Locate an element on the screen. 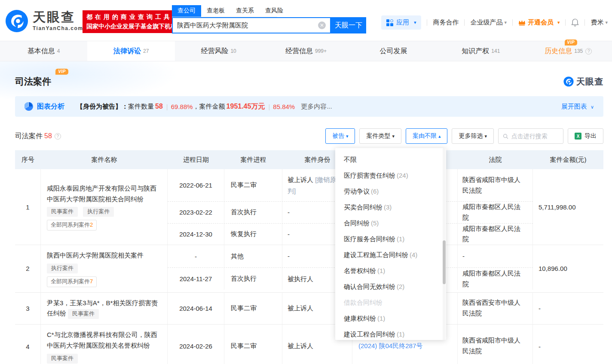  tab-business-info: 经营信息 999+ is located at coordinates (306, 51).